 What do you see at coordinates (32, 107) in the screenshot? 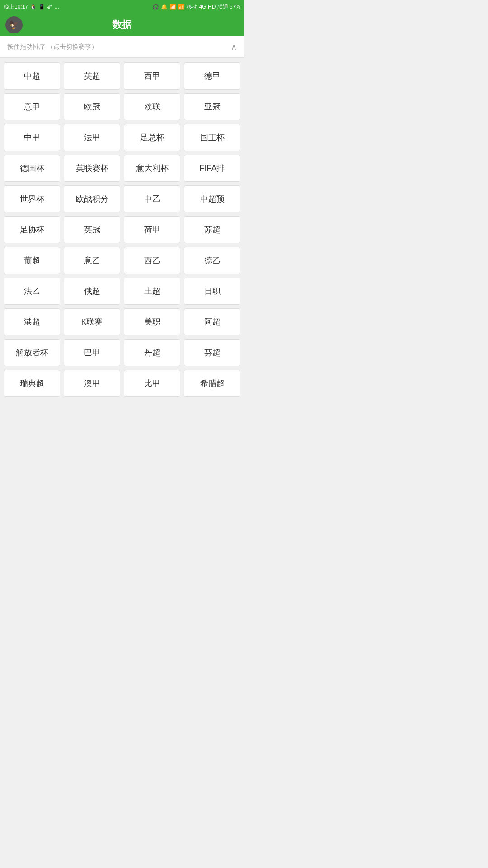
I see `league-item: 意甲` at bounding box center [32, 107].